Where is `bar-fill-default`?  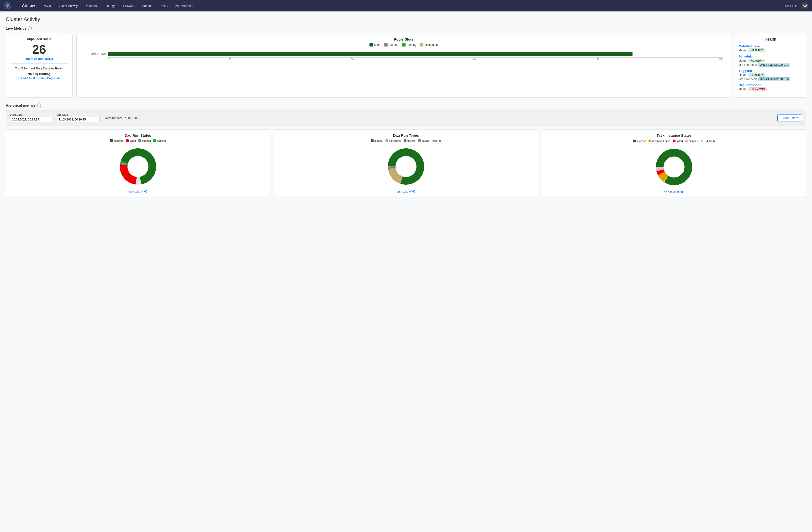 bar-fill-default is located at coordinates (370, 54).